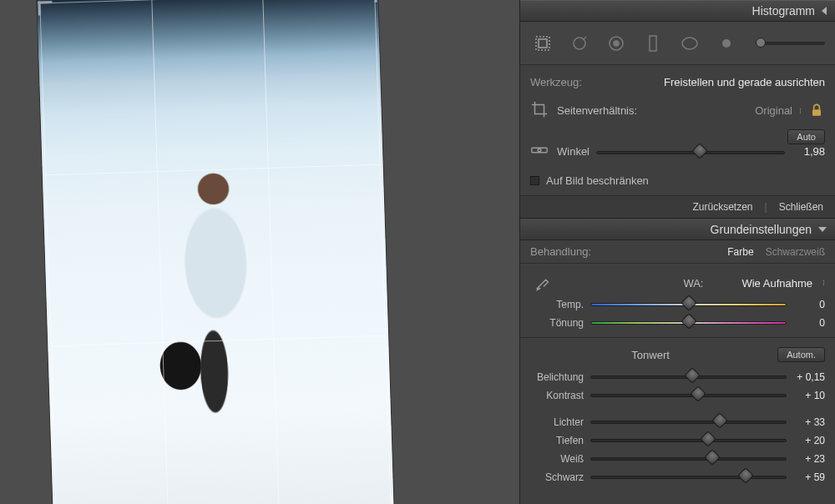  Describe the element at coordinates (688, 422) in the screenshot. I see `highlights-slider` at that location.